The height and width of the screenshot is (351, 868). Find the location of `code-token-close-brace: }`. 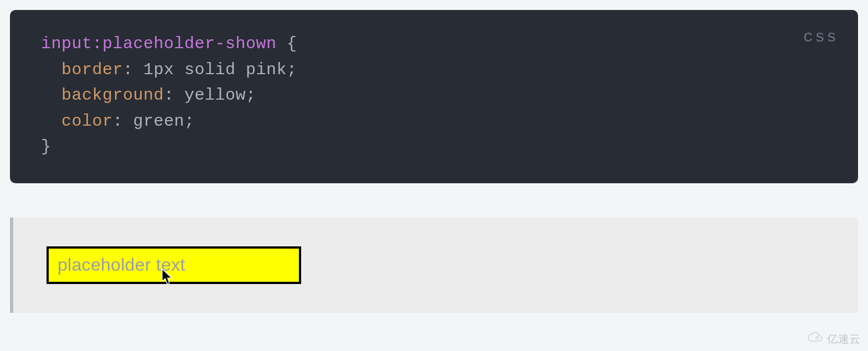

code-token-close-brace: } is located at coordinates (46, 147).